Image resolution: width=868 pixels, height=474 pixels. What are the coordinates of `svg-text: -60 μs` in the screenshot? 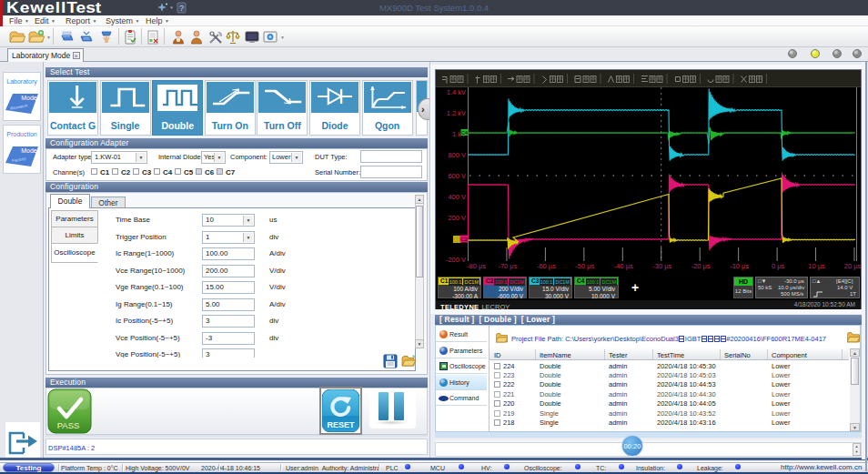 It's located at (546, 266).